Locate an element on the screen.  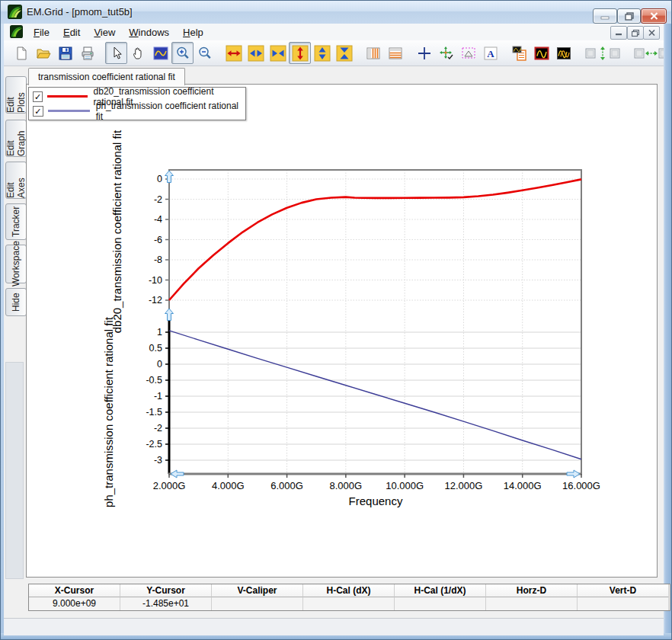
svg-text: 8.000G is located at coordinates (346, 486).